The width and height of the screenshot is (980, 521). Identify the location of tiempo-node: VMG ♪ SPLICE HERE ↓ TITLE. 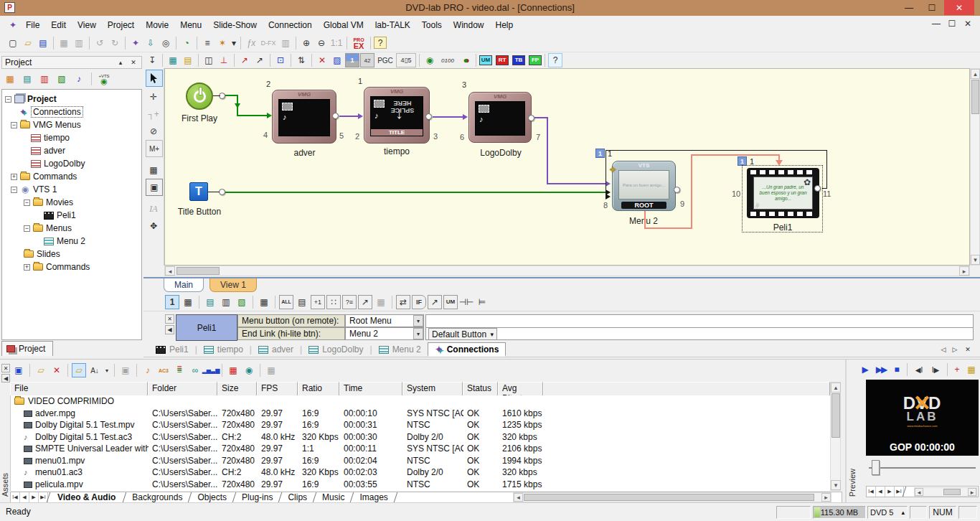
(397, 115).